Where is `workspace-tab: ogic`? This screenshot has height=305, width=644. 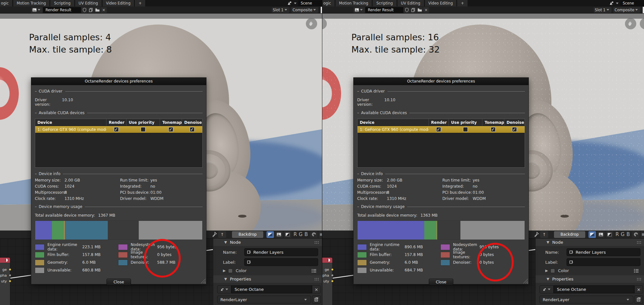
workspace-tab: ogic is located at coordinates (6, 3).